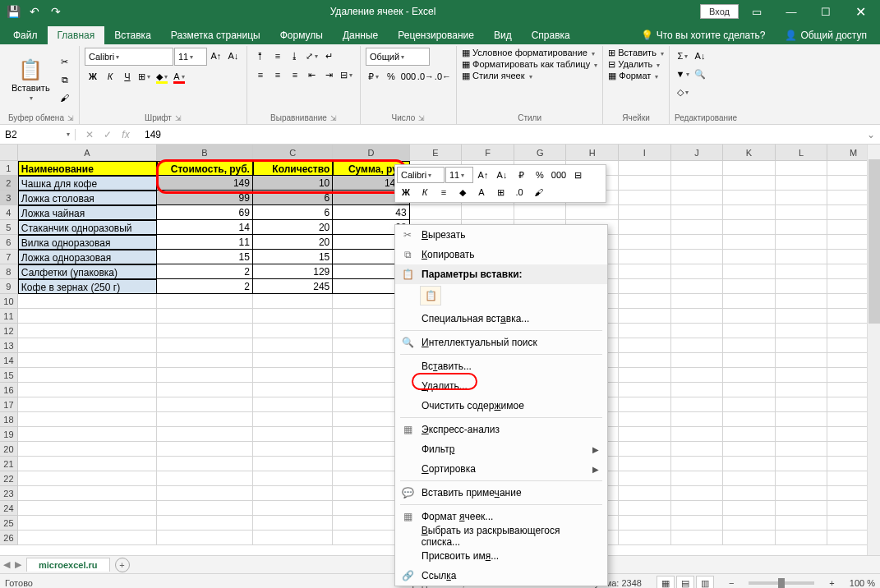 The height and width of the screenshot is (588, 880). I want to click on cell: Вилка одноразовая, so click(87, 242).